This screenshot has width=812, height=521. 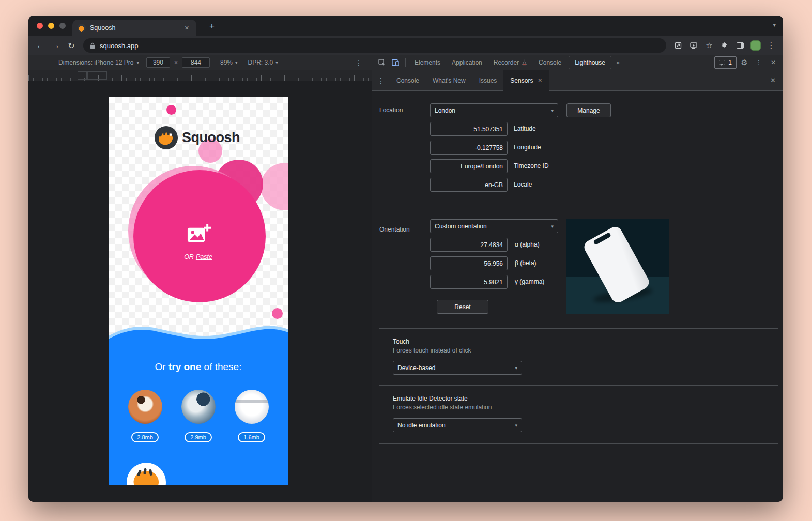 What do you see at coordinates (395, 63) in the screenshot?
I see `device-toolbar-toggle-icon` at bounding box center [395, 63].